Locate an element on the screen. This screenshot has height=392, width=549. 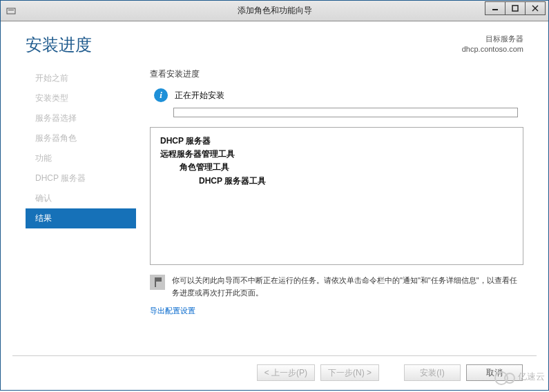
button-bar: < 上一步(P) 下一步(N) > 安装(I) 取消 is located at coordinates (275, 371).